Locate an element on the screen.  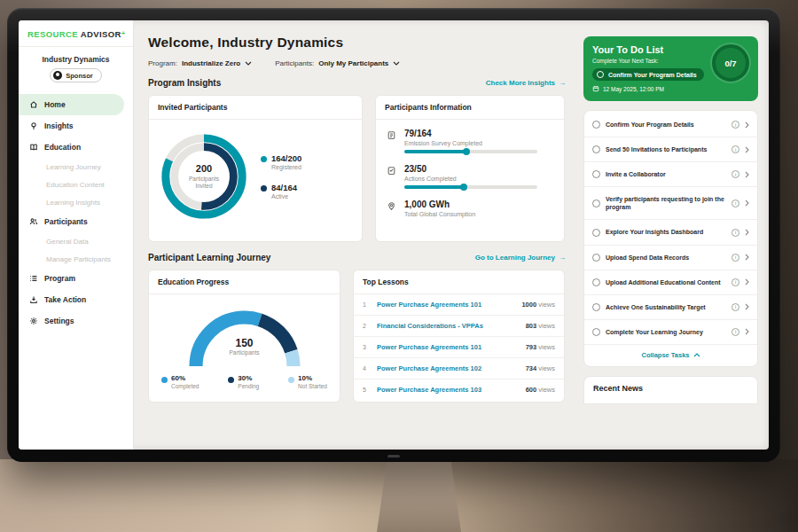
app-logo: RESOURCE ADVISOR+ is located at coordinates (76, 38).